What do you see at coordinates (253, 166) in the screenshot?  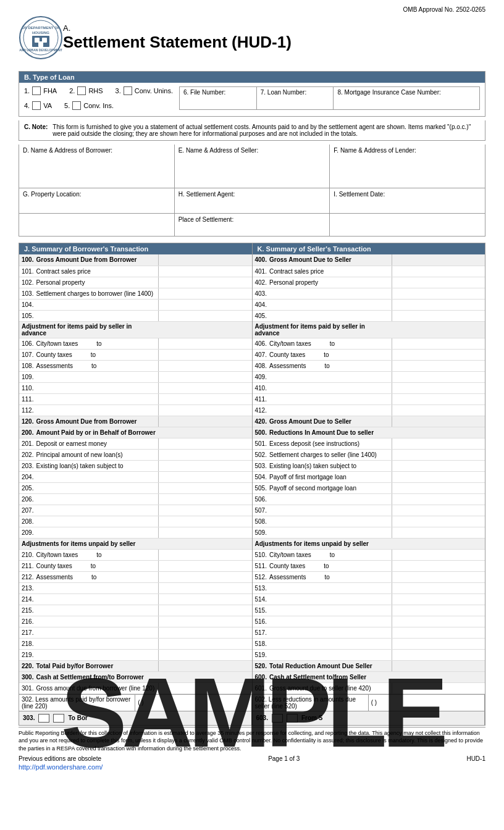 I see `seller-address-cell: E. Name & Address of Seller:` at bounding box center [253, 166].